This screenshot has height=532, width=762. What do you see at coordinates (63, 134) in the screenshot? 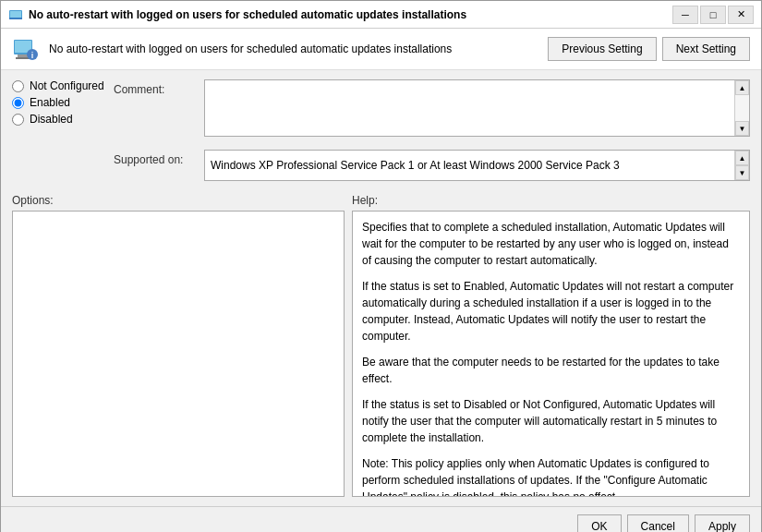
I see `radio-panel: Not Configured Enabled Disabled` at bounding box center [63, 134].